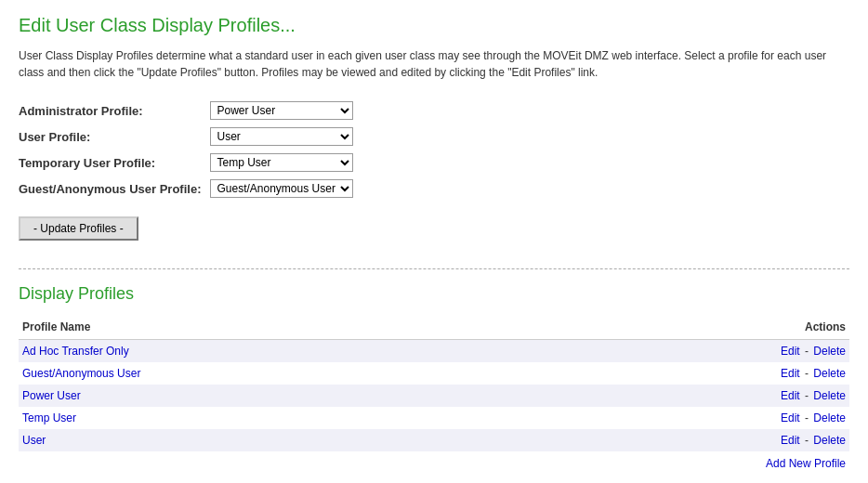 Image resolution: width=868 pixels, height=483 pixels. Describe the element at coordinates (434, 440) in the screenshot. I see `table-row: UserEdit - Delete` at that location.